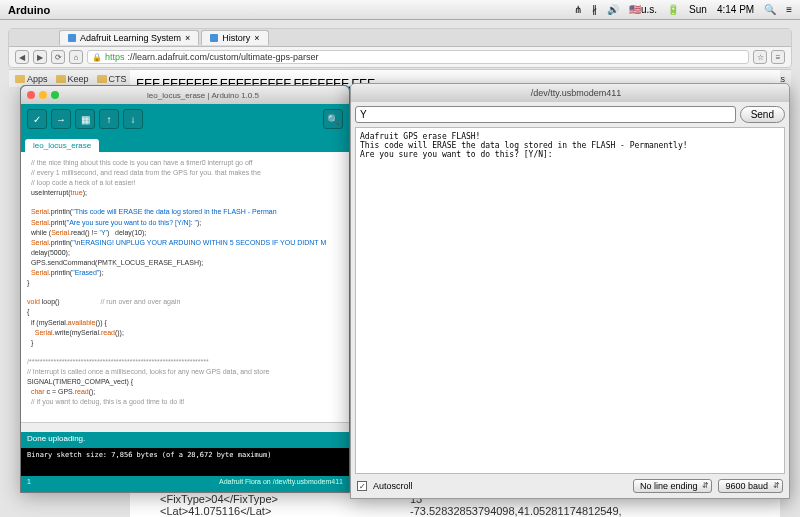 This screenshot has height=517, width=800. I want to click on window-title: leo_locus_erase | Arduino 1.0.5, so click(203, 96).